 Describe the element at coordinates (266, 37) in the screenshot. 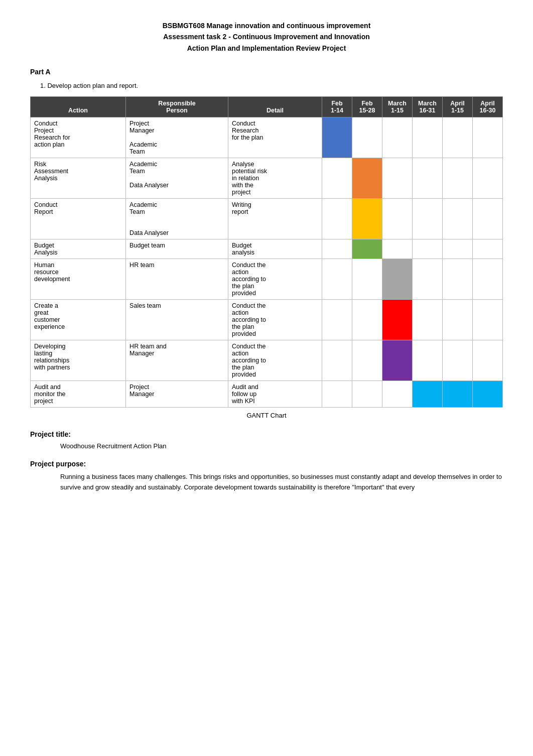

I see `header-title: BSBMGT608 Manage innovation and continuo…` at that location.